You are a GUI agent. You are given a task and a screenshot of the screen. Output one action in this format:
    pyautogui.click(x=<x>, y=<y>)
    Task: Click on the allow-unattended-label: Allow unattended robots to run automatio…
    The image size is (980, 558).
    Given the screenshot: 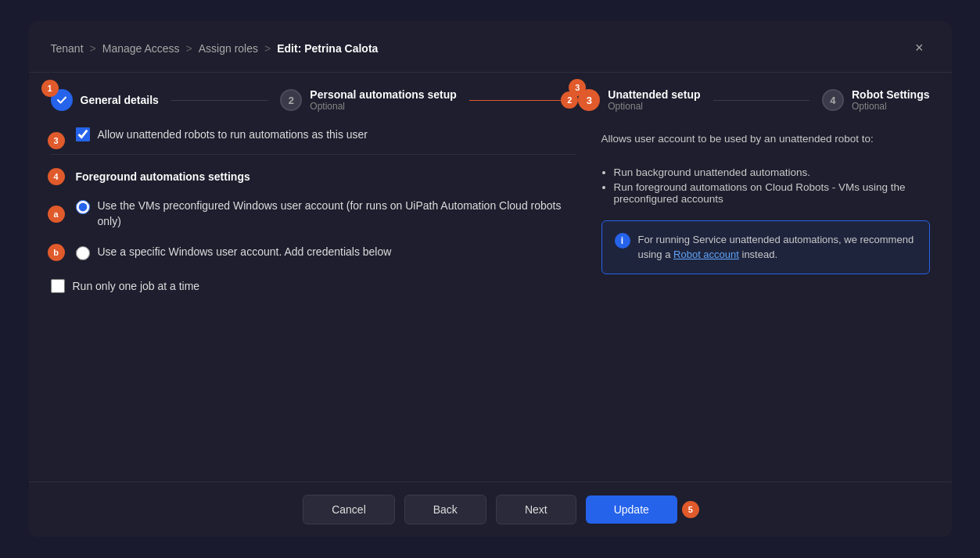 What is the action you would take?
    pyautogui.click(x=233, y=134)
    